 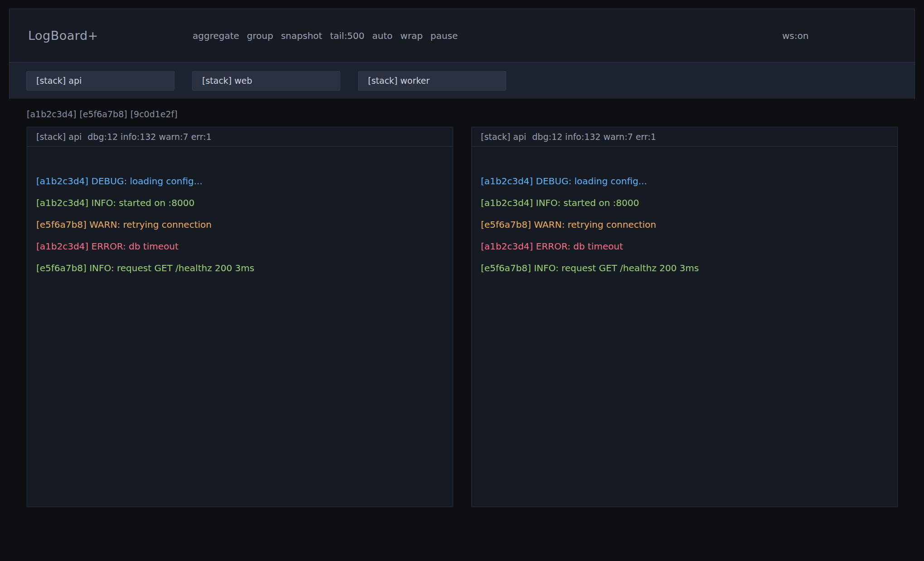 What do you see at coordinates (382, 36) in the screenshot?
I see `menu-item-auto: auto` at bounding box center [382, 36].